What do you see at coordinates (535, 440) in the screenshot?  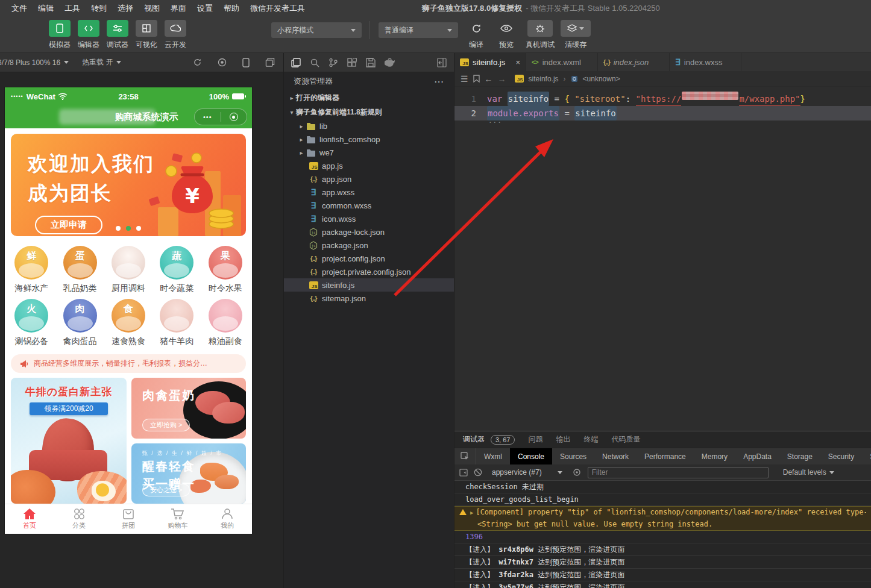 I see `tab-problems: 问题` at bounding box center [535, 440].